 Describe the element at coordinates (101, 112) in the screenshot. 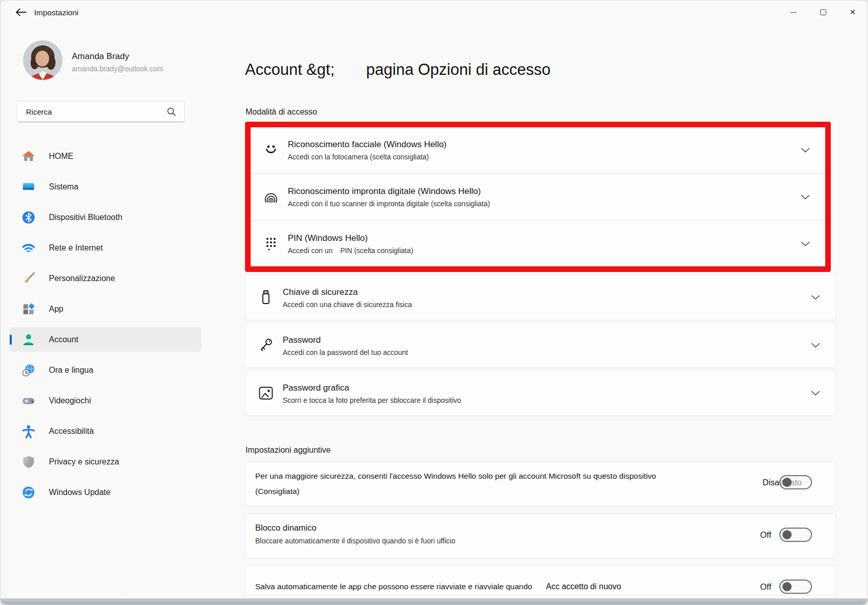

I see `search-input` at that location.